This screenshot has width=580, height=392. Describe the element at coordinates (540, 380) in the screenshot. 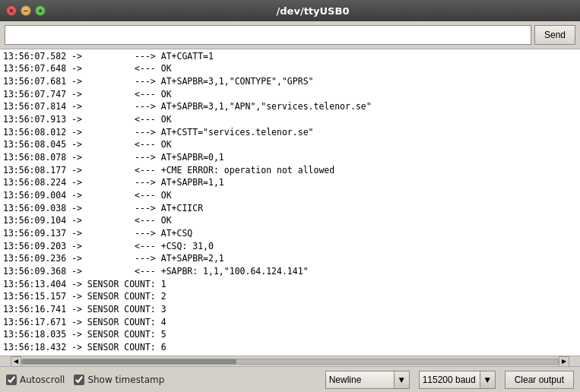

I see `clear-output-button: Clear output` at that location.